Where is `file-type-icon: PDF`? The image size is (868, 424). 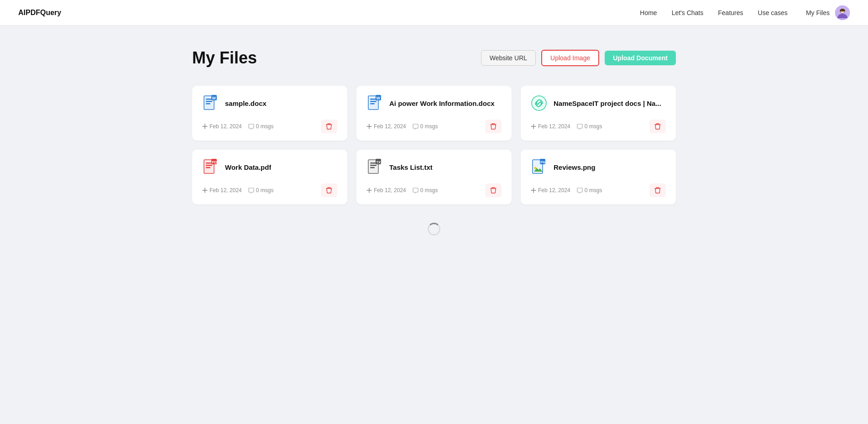 file-type-icon: PDF is located at coordinates (210, 167).